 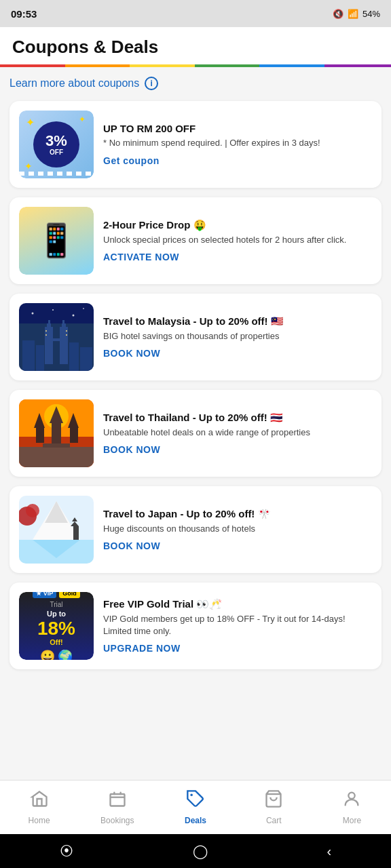 I want to click on battery-text: 54%, so click(x=371, y=14).